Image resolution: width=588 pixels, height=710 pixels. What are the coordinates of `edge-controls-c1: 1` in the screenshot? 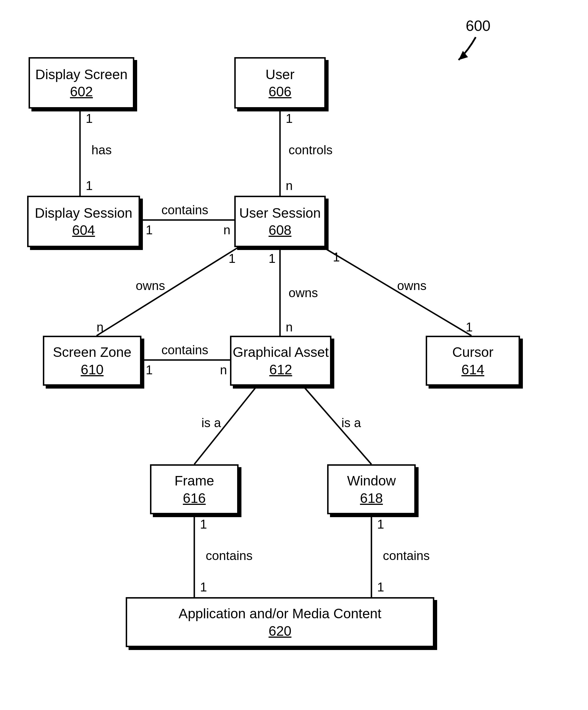 It's located at (289, 119).